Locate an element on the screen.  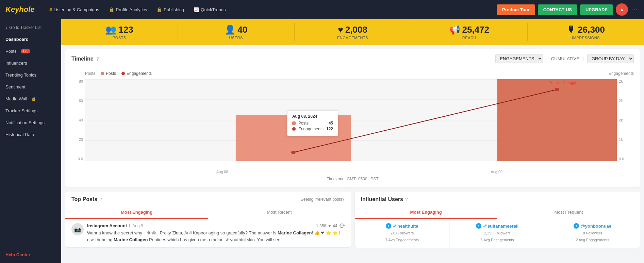
lock-icon-2: 🔒 is located at coordinates (159, 10).